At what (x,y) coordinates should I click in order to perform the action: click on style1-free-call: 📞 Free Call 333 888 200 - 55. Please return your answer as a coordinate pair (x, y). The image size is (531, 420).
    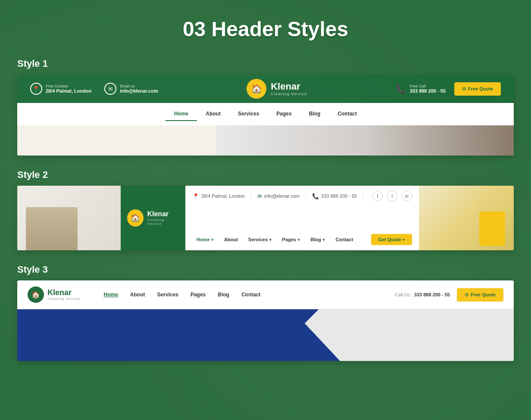
    Looking at the image, I should click on (421, 89).